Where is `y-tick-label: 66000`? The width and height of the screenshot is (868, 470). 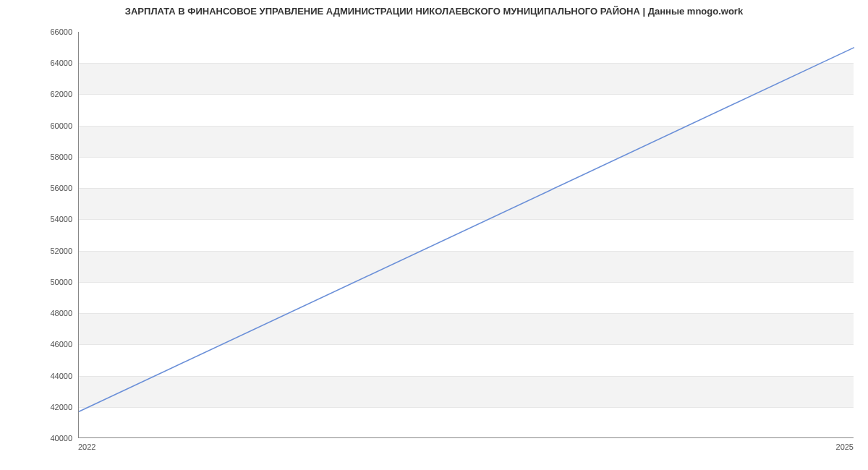 y-tick-label: 66000 is located at coordinates (58, 32).